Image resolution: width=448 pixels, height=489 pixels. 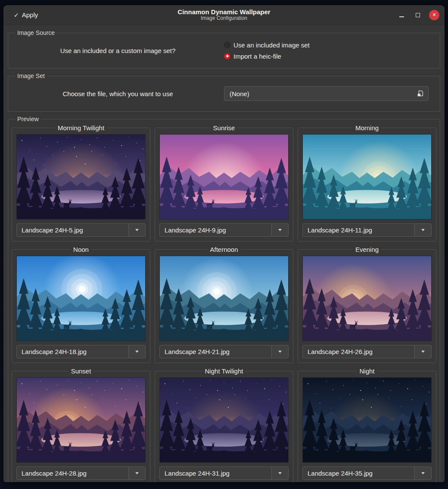 What do you see at coordinates (434, 15) in the screenshot?
I see `close-icon: ✕` at bounding box center [434, 15].